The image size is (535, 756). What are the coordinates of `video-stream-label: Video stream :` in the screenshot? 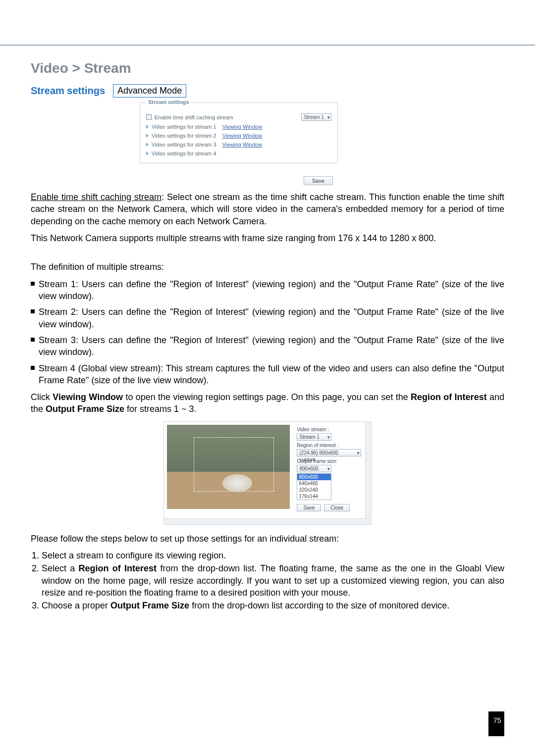 It's located at (329, 430).